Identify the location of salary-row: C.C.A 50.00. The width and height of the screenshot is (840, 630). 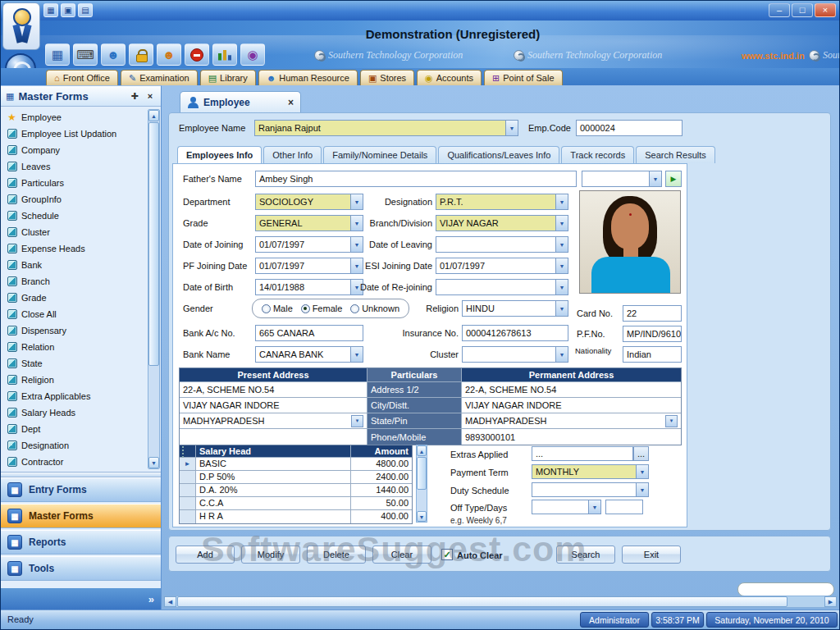
(295, 504).